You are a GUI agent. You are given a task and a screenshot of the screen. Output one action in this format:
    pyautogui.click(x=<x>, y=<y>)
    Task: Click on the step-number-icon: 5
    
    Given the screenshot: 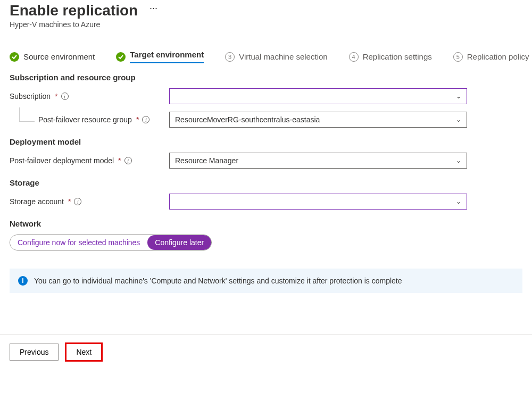 What is the action you would take?
    pyautogui.click(x=458, y=57)
    